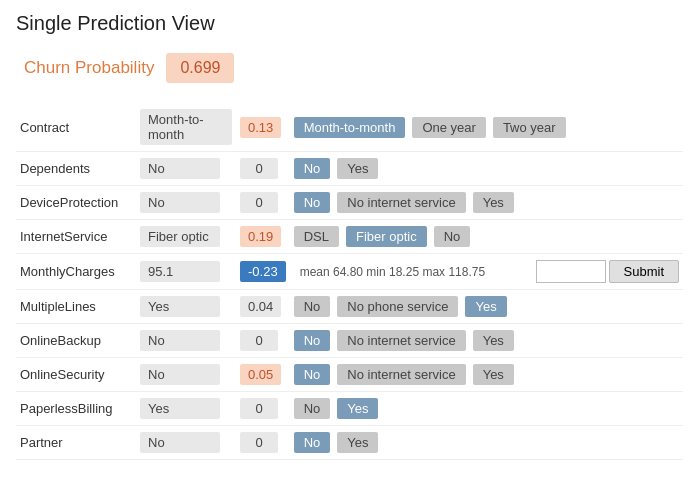 This screenshot has width=699, height=501. What do you see at coordinates (76, 169) in the screenshot?
I see `feature-name: Dependents` at bounding box center [76, 169].